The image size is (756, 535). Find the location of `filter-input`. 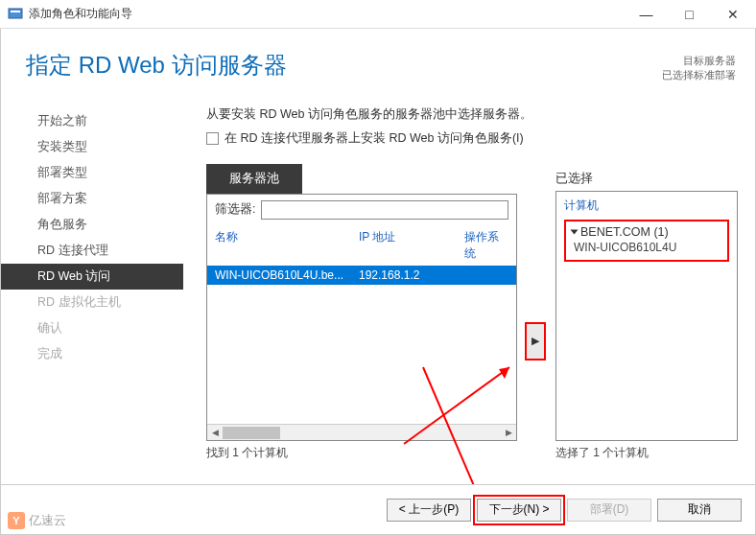

filter-input is located at coordinates (385, 210).